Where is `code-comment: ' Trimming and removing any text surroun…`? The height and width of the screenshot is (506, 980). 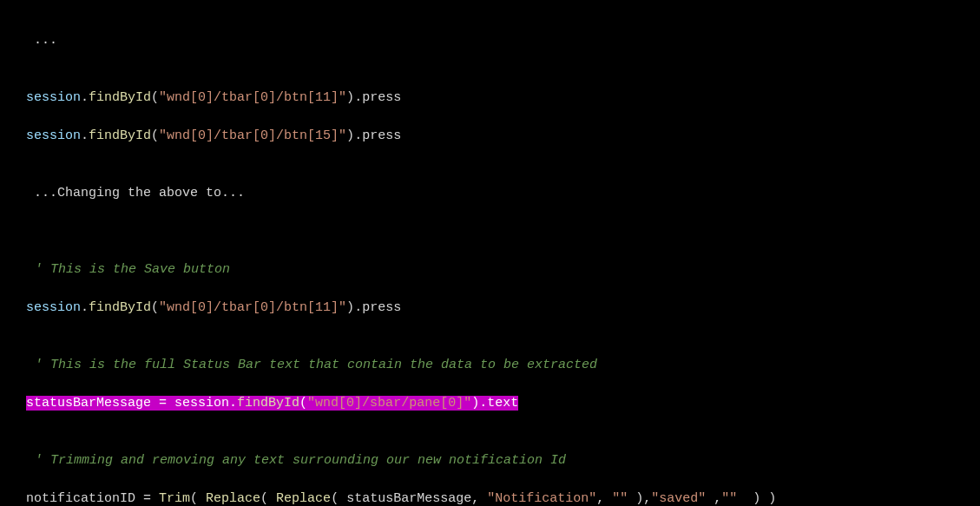 code-comment: ' Trimming and removing any text surroun… is located at coordinates (490, 461).